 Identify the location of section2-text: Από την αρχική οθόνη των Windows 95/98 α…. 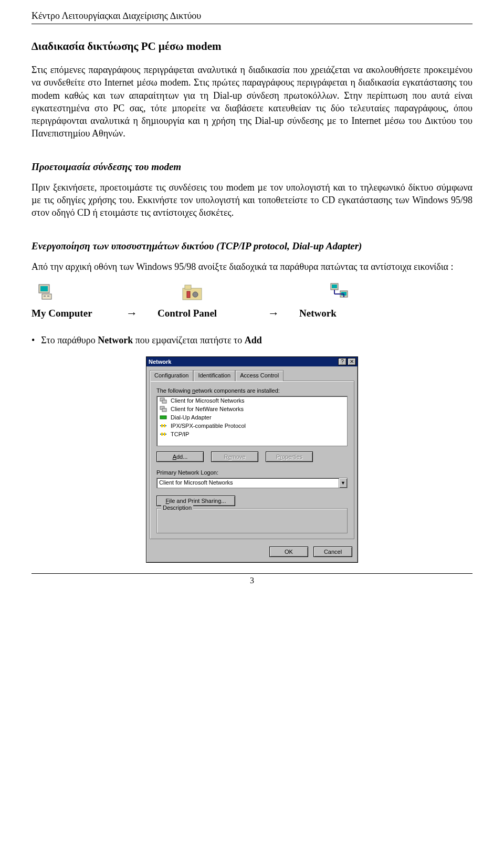
(252, 267).